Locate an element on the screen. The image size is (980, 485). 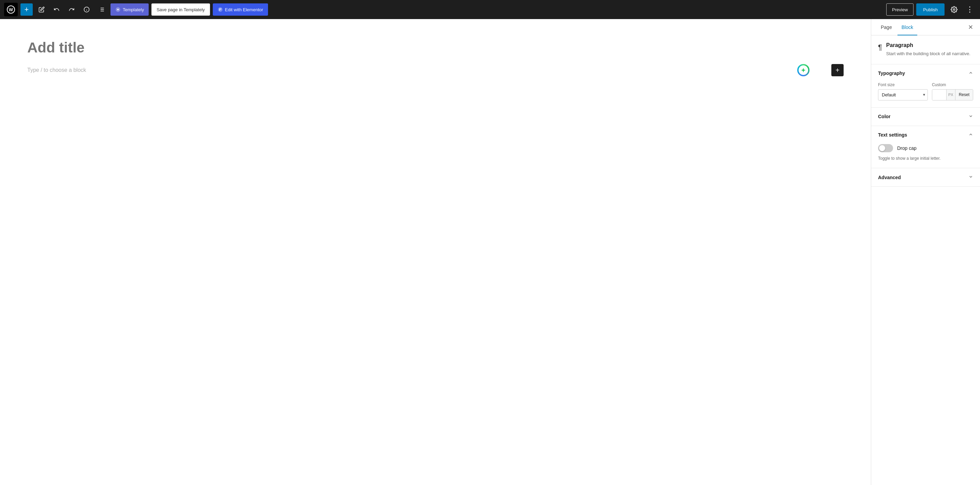
px-unit-label: PX is located at coordinates (951, 95).